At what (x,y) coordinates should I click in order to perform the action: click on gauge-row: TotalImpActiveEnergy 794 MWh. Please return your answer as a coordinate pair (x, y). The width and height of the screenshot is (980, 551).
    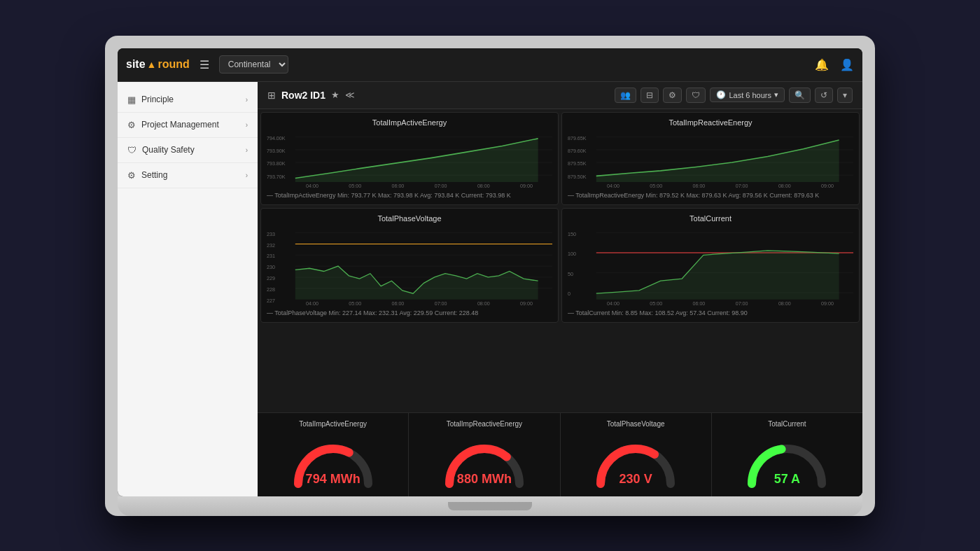
    Looking at the image, I should click on (560, 454).